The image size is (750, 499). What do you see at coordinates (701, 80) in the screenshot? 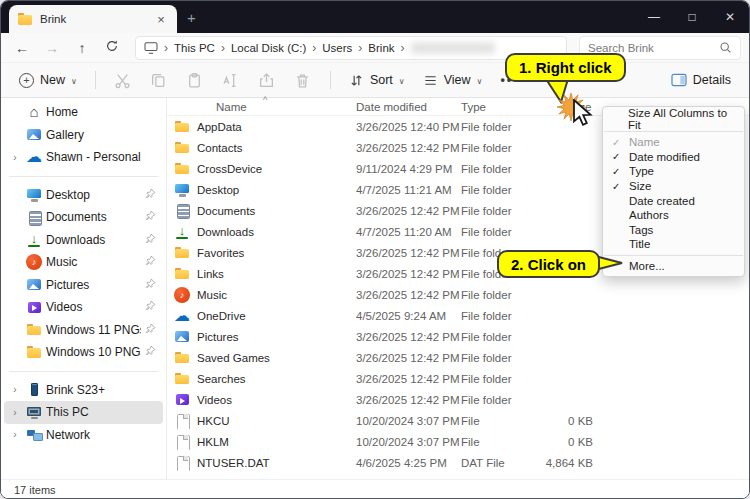
I see `details-button: Details` at bounding box center [701, 80].